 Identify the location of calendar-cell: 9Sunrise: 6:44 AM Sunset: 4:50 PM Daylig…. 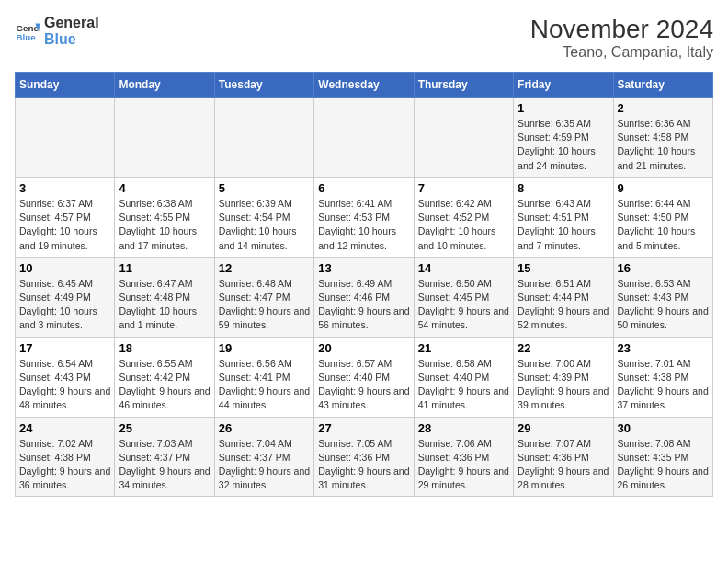
(663, 217).